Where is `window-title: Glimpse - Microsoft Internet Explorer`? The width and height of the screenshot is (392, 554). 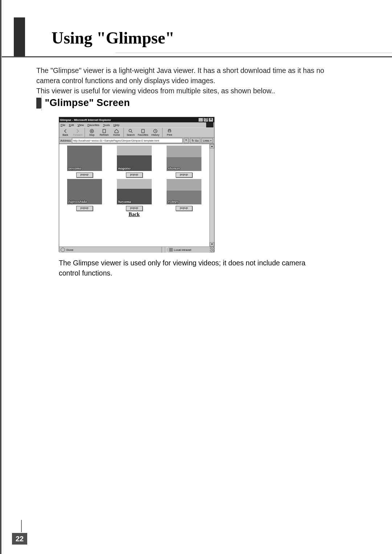 window-title: Glimpse - Microsoft Internet Explorer is located at coordinates (129, 120).